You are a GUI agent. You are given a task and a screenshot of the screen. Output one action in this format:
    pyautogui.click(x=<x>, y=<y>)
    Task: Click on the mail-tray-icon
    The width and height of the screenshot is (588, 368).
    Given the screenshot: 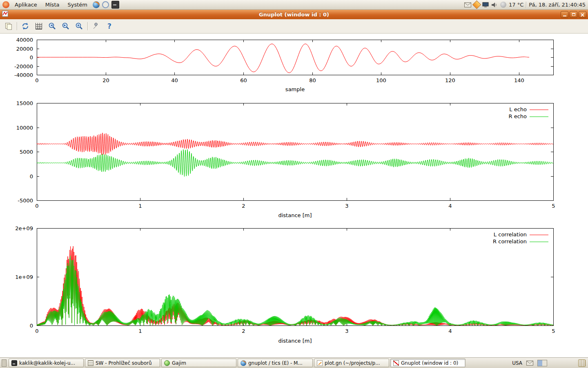 What is the action you would take?
    pyautogui.click(x=530, y=363)
    